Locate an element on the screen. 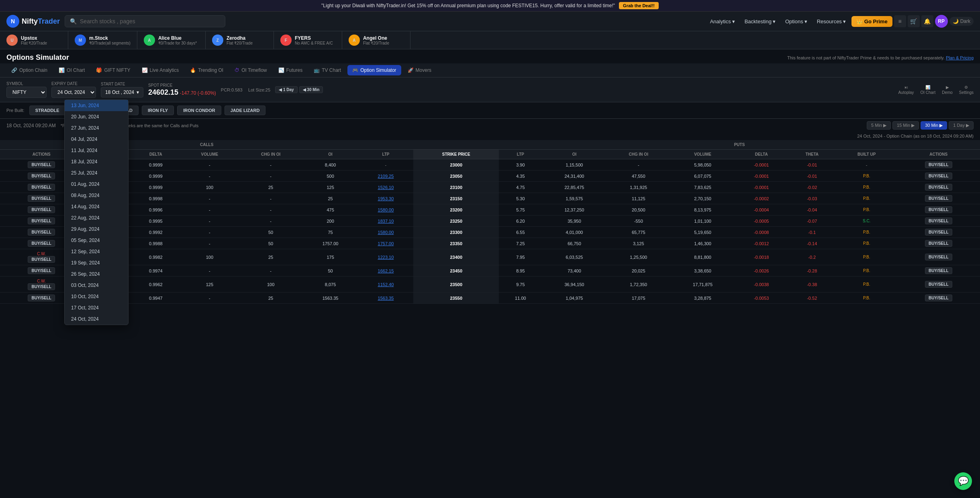  ltp-call-cell: 1152.40 is located at coordinates (386, 285).